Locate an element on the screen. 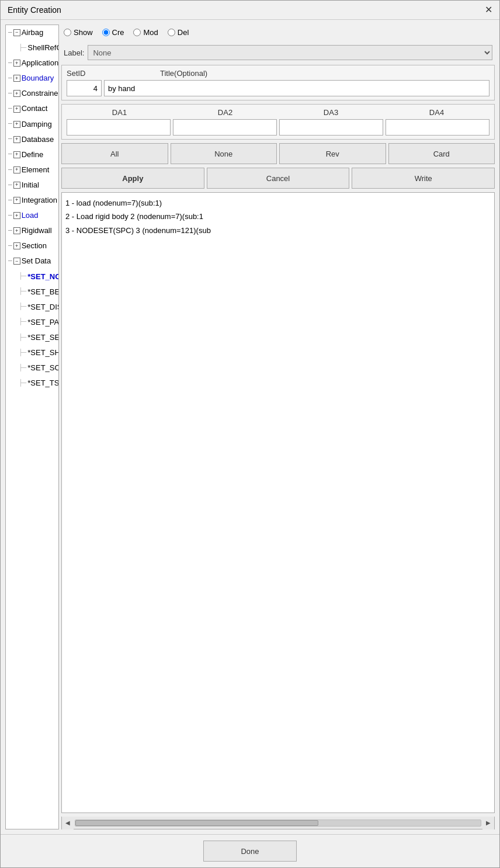  da4-label: DA4 is located at coordinates (437, 112).